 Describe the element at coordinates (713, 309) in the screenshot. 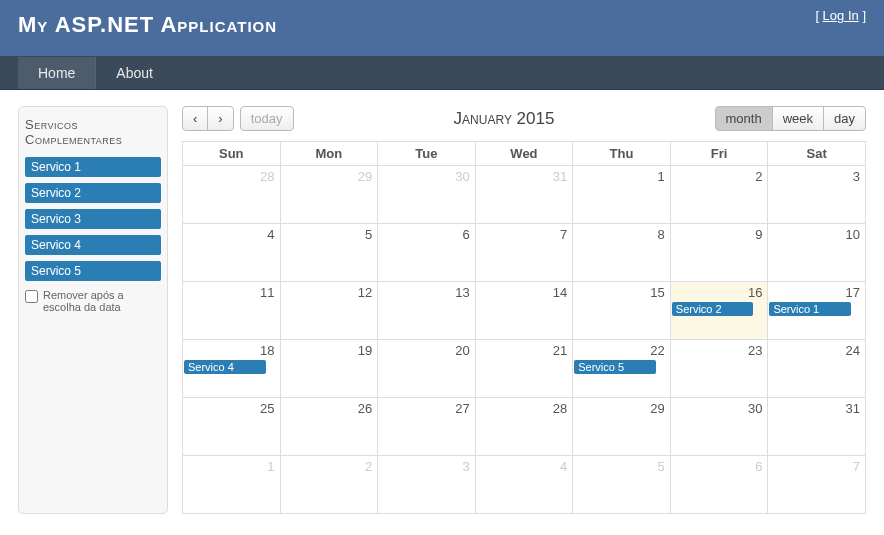

I see `calendar-event: Servico 2` at that location.